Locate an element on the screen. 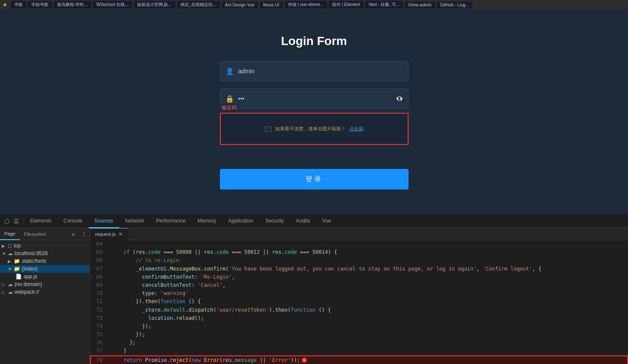 The width and height of the screenshot is (628, 364). line-number: 77 is located at coordinates (99, 351).